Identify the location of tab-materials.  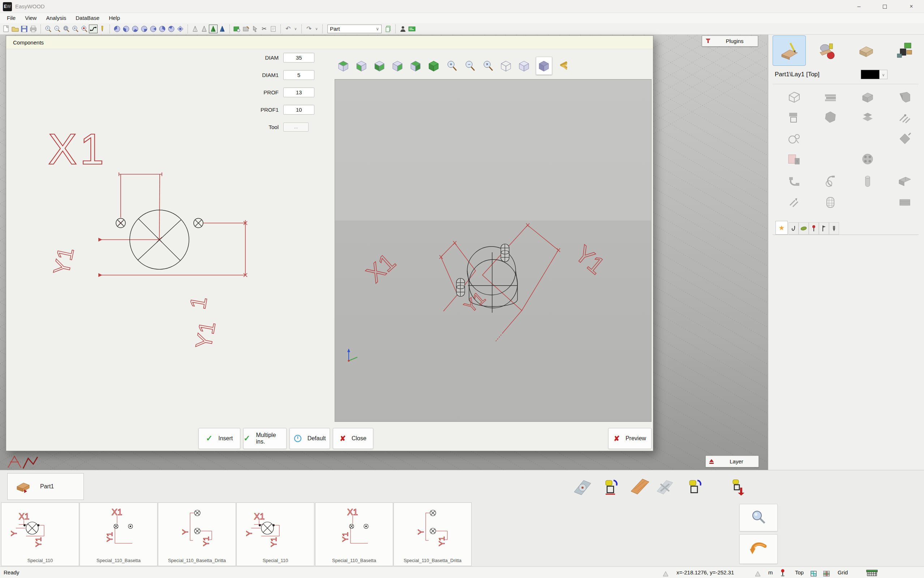
(866, 50).